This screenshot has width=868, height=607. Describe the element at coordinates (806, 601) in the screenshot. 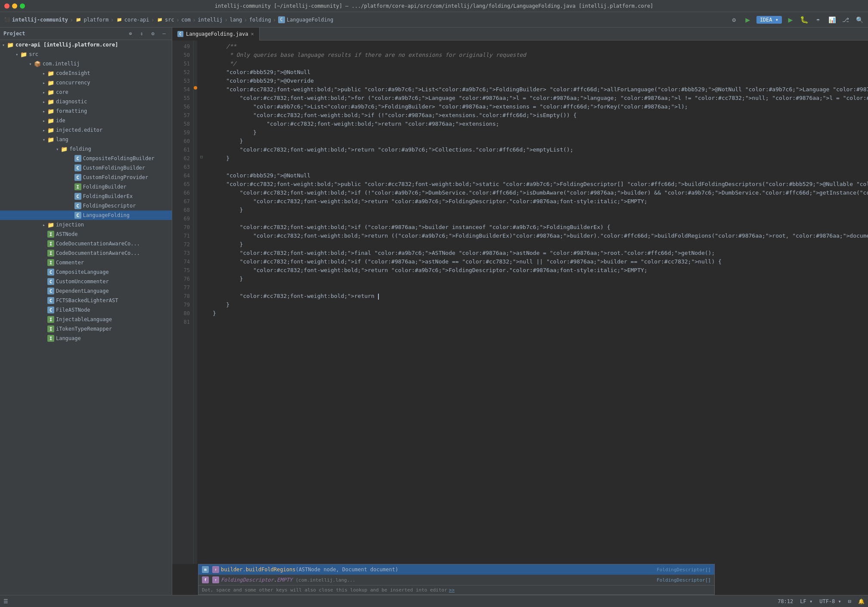

I see `line-ending: LF ▾` at that location.